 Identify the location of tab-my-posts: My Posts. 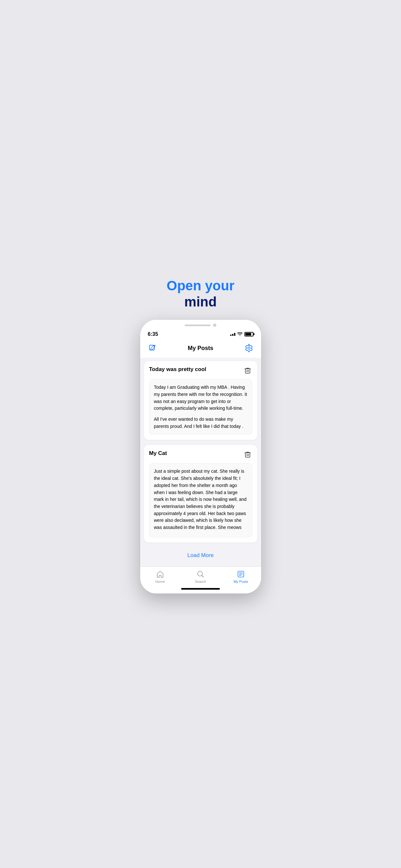
(241, 577).